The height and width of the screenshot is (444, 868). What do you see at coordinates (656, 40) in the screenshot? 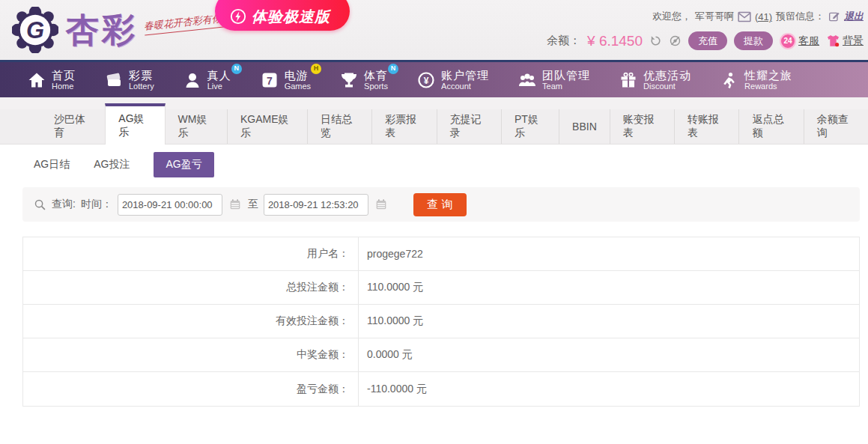
I see `refresh-balance-icon` at bounding box center [656, 40].